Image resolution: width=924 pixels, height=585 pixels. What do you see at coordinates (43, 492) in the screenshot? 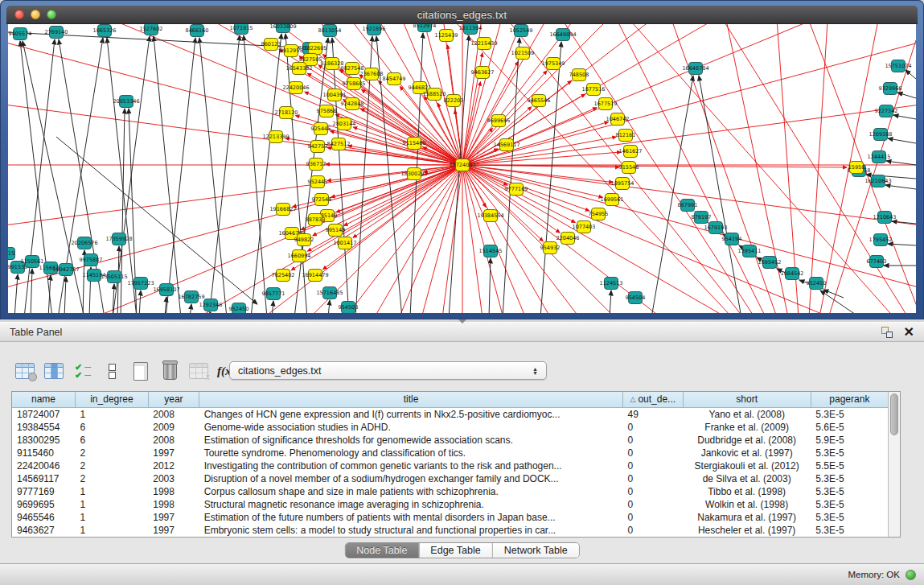
I see `table-cell: 9777169` at bounding box center [43, 492].